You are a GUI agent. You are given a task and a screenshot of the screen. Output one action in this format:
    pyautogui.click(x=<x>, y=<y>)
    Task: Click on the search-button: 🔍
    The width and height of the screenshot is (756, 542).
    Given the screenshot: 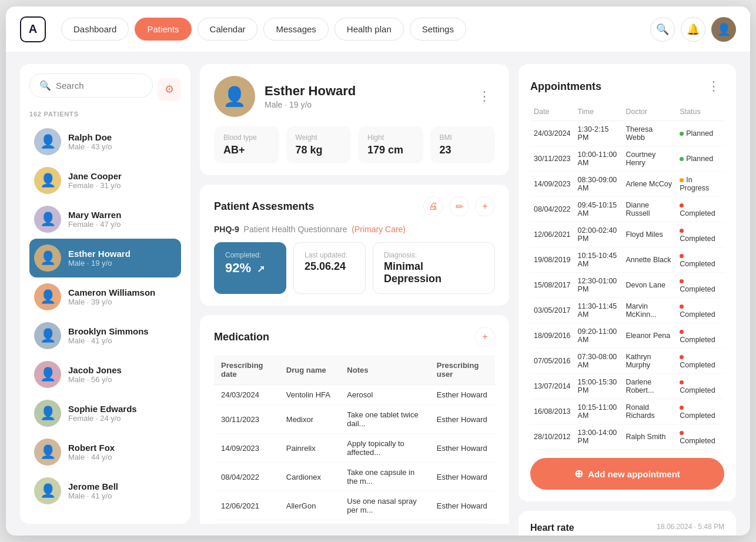 What is the action you would take?
    pyautogui.click(x=663, y=29)
    